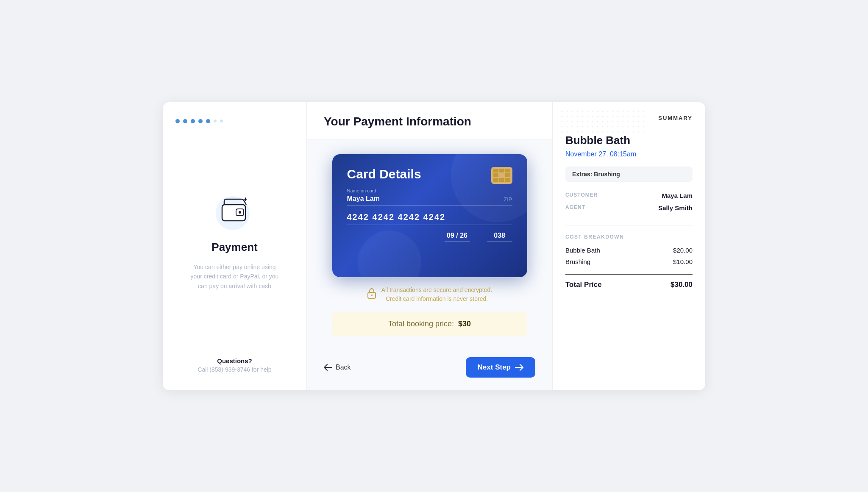 The image size is (868, 492). What do you see at coordinates (604, 123) in the screenshot?
I see `summary-dots-bg` at bounding box center [604, 123].